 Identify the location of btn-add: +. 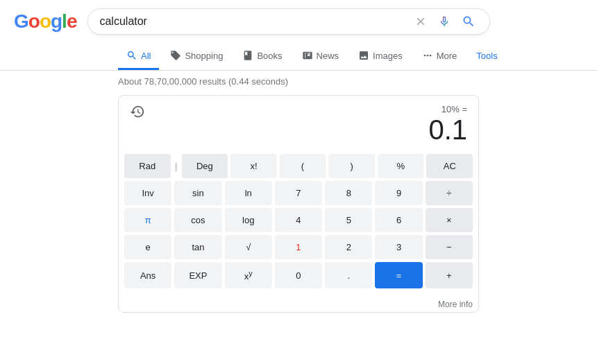
(449, 275).